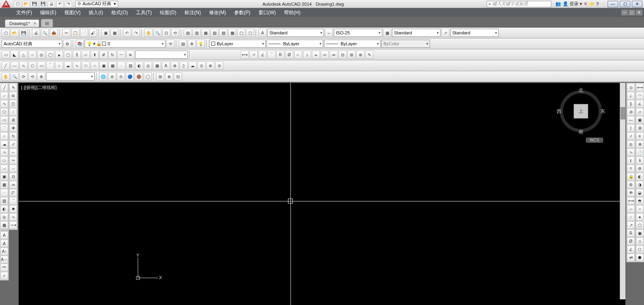 Image resolution: width=644 pixels, height=305 pixels. Describe the element at coordinates (4, 252) in the screenshot. I see `scaletext-icon: A↕` at that location.